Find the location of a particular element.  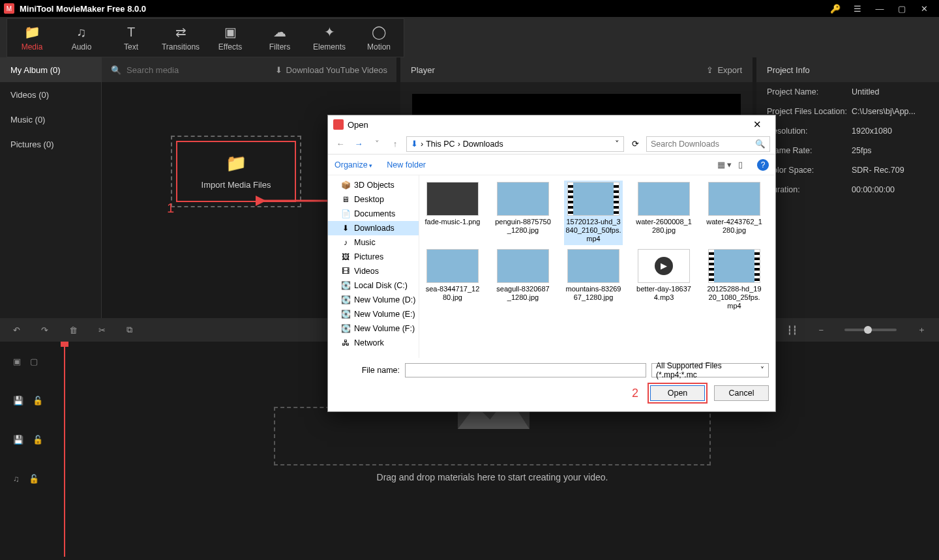

dialog-close-button: ✕ is located at coordinates (757, 125).